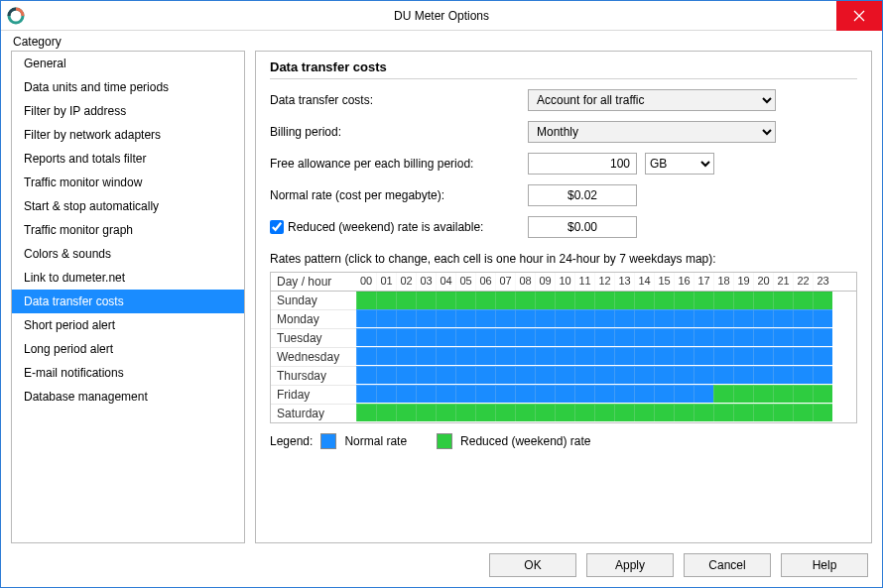 The width and height of the screenshot is (883, 588). Describe the element at coordinates (582, 195) in the screenshot. I see `input-normal-rate` at that location.